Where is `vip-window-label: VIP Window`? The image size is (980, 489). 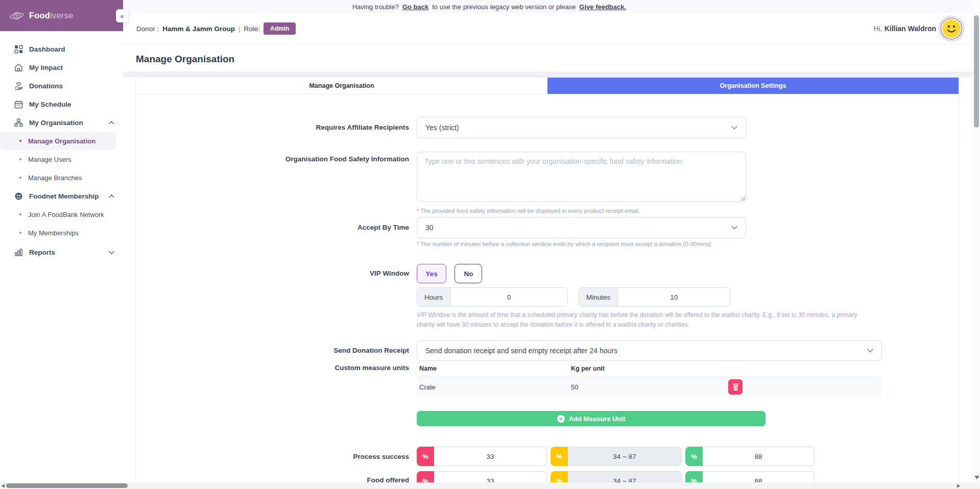 vip-window-label: VIP Window is located at coordinates (273, 297).